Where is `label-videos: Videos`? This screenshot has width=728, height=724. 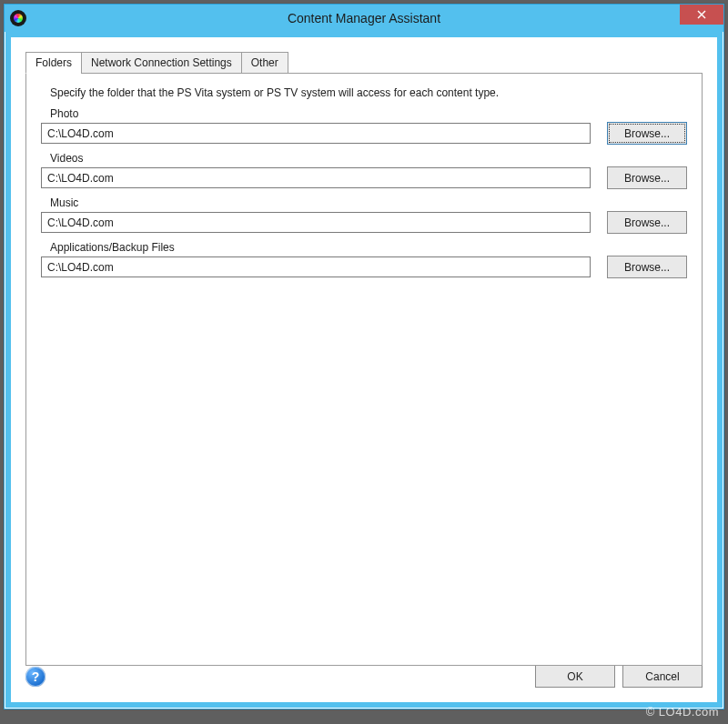
label-videos: Videos is located at coordinates (369, 158).